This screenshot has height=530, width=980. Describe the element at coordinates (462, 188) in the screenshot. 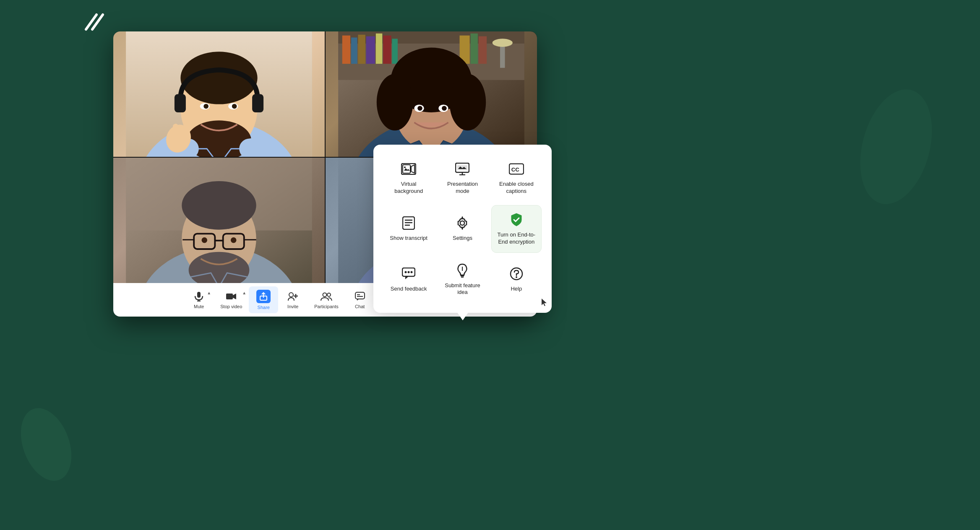

I see `presentation-mode-label: Presentation mode` at that location.